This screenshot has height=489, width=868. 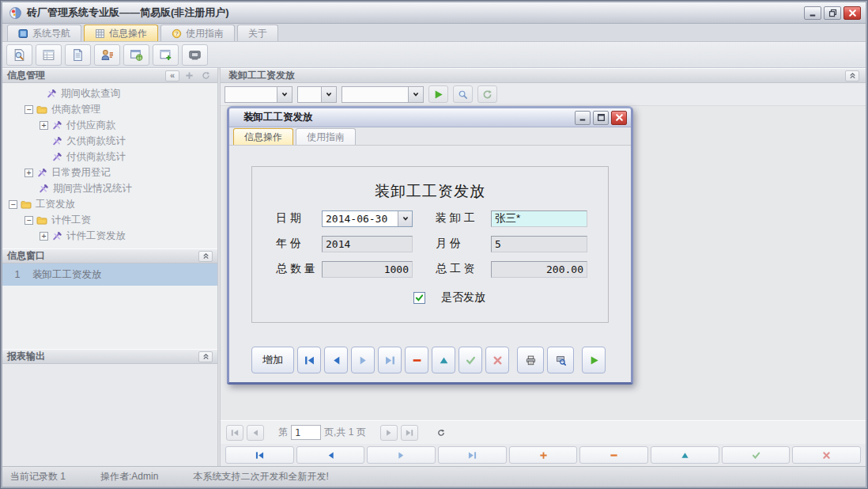 What do you see at coordinates (390, 360) in the screenshot?
I see `rec-last-button` at bounding box center [390, 360].